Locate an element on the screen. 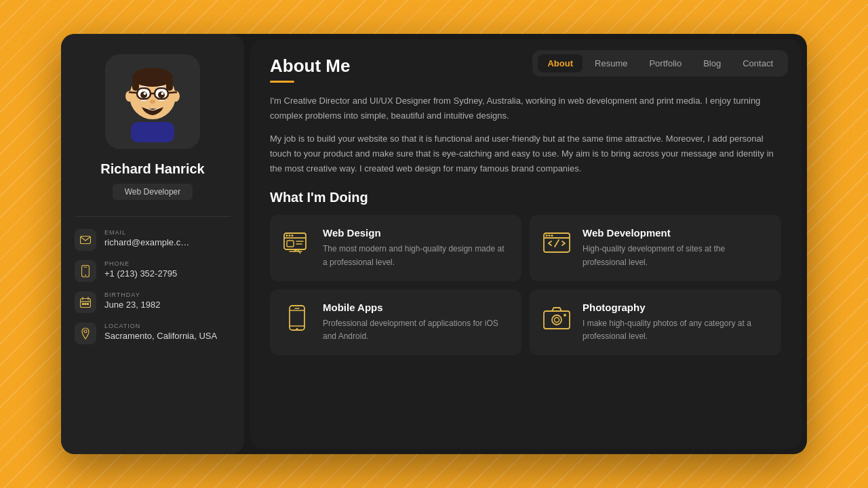  mobile-apps-info: Mobile Apps Professional development of … is located at coordinates (416, 323).